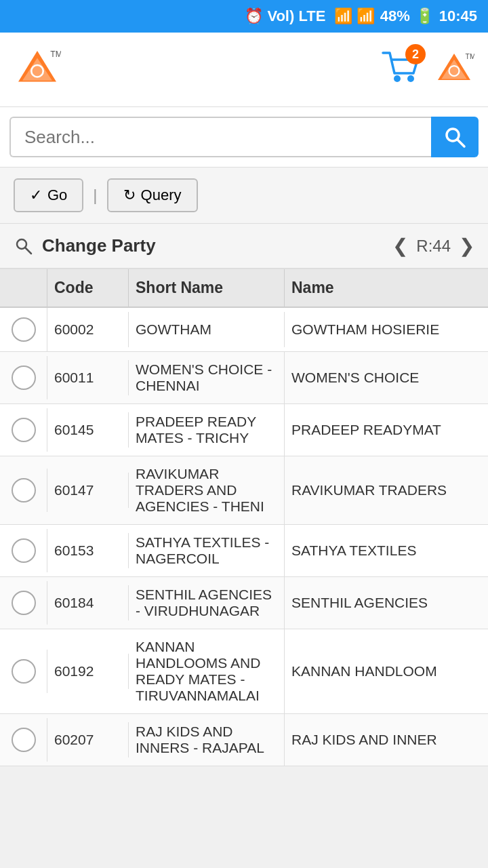  I want to click on cell-shortname-5: SENTHIL AGENCIES - VIRUDHUNAGAR, so click(207, 603).